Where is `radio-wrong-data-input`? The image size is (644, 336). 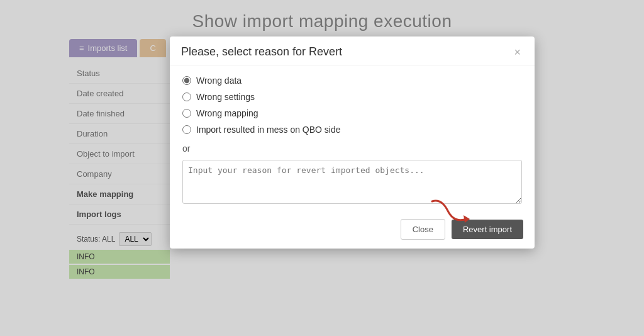 radio-wrong-data-input is located at coordinates (187, 81).